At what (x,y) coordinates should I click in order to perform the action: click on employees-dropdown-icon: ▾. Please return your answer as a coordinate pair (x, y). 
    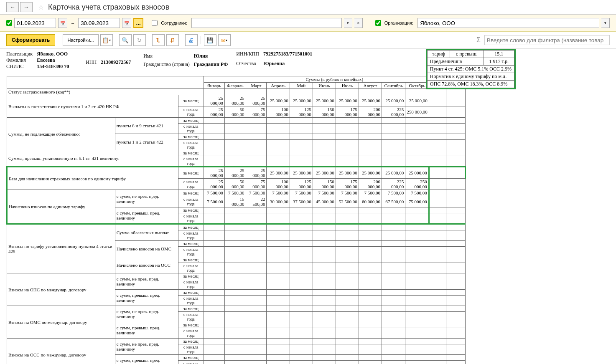
    Looking at the image, I should click on (348, 23).